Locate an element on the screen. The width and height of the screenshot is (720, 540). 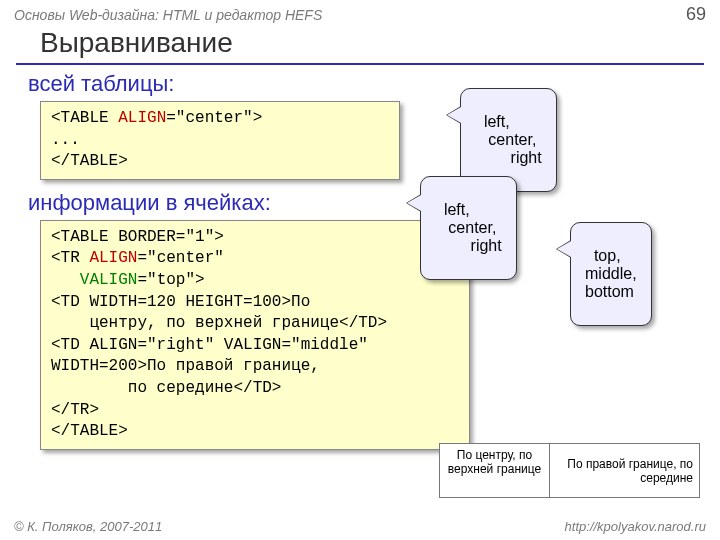
code-text: ... is located at coordinates (220, 141).